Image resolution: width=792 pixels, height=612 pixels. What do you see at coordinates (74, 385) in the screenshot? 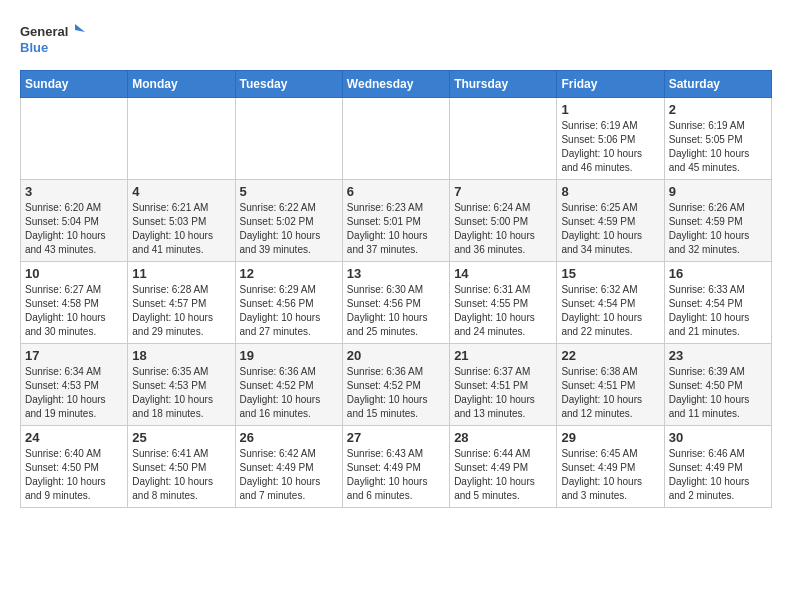
I see `calendar-cell: 17Sunrise: 6:34 AM Sunset: 4:53 PM Dayli…` at bounding box center [74, 385].